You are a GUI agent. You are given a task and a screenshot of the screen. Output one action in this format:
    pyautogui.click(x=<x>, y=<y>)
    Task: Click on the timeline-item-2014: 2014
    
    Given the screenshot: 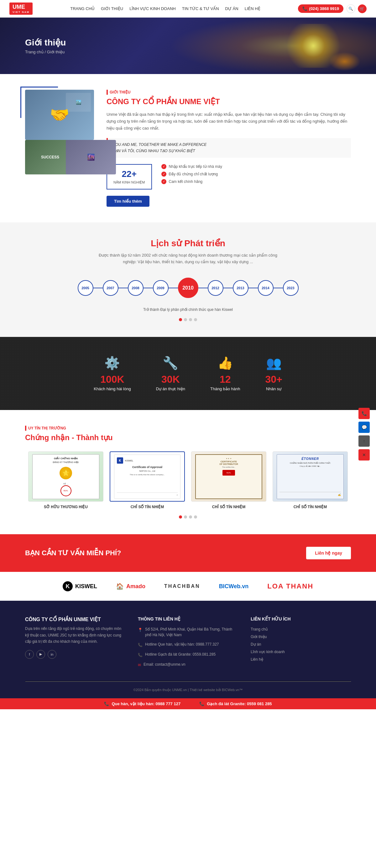 What is the action you would take?
    pyautogui.click(x=266, y=288)
    